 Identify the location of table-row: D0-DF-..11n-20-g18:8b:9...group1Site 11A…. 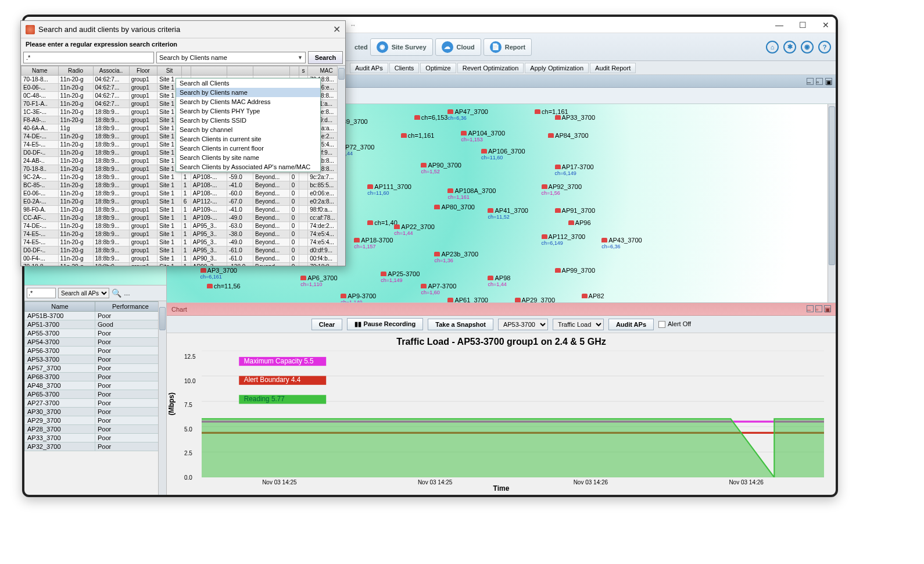
(184, 251).